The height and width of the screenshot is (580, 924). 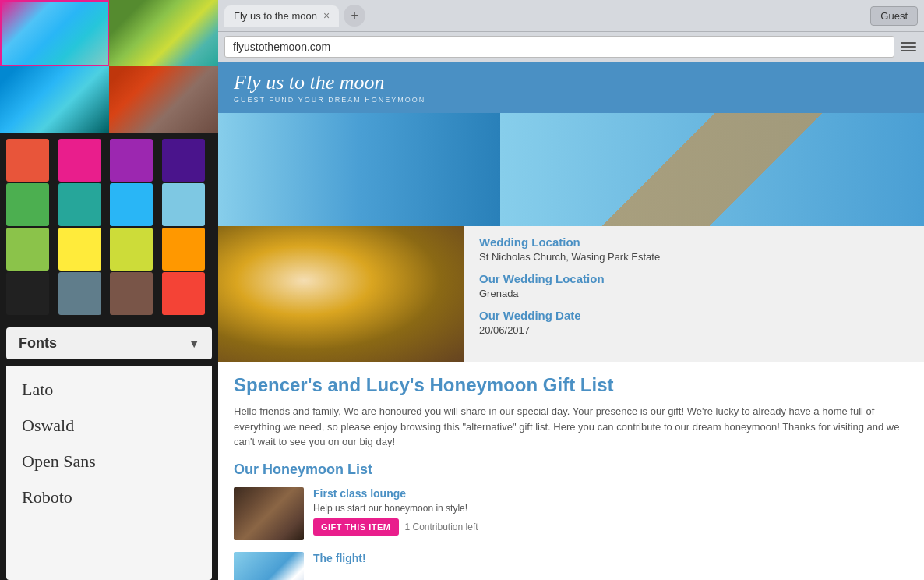 What do you see at coordinates (396, 508) in the screenshot?
I see `gift-desc-lounge: Help us start our honeymoon in style!` at bounding box center [396, 508].